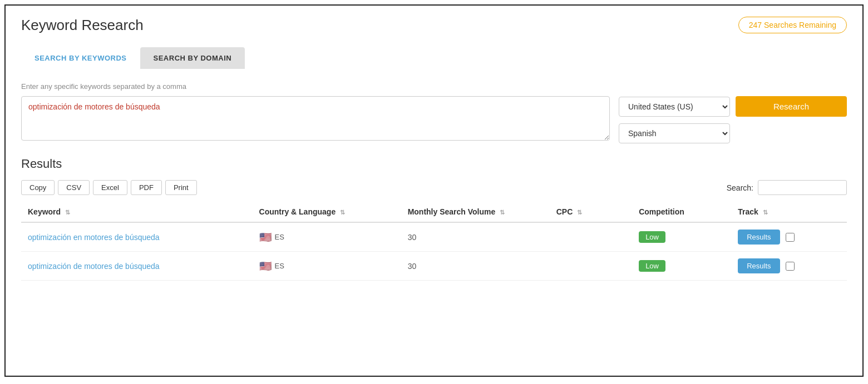 This screenshot has width=868, height=384. I want to click on action-buttons: Copy CSV Excel PDF Print, so click(109, 188).